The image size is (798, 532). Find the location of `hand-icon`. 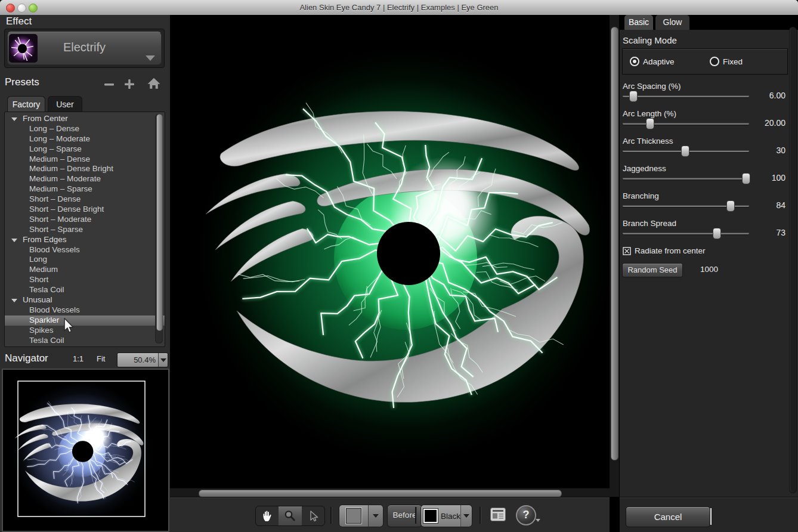

hand-icon is located at coordinates (267, 516).